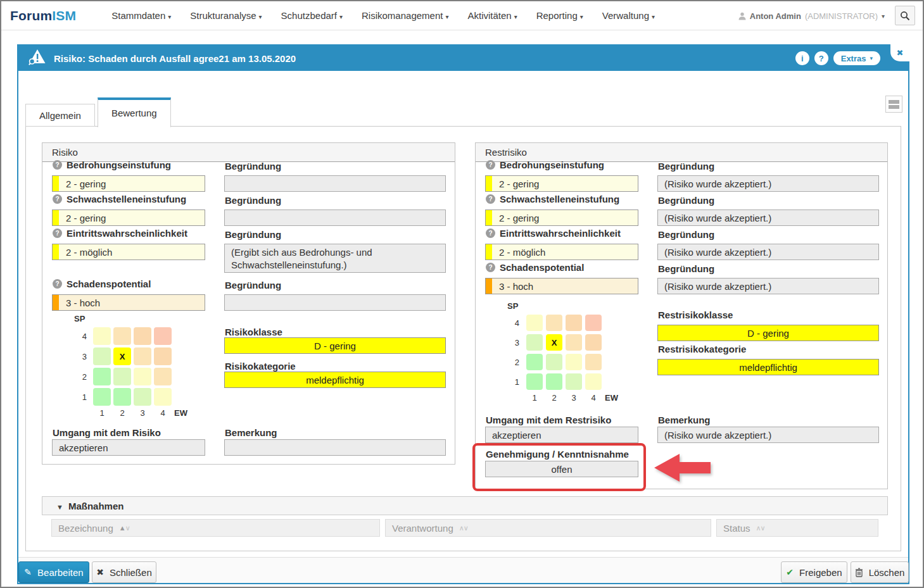  What do you see at coordinates (335, 258) in the screenshot?
I see `begruendung-field: (Ergibt sich aus Bedrohungs- und Schwach…` at bounding box center [335, 258].